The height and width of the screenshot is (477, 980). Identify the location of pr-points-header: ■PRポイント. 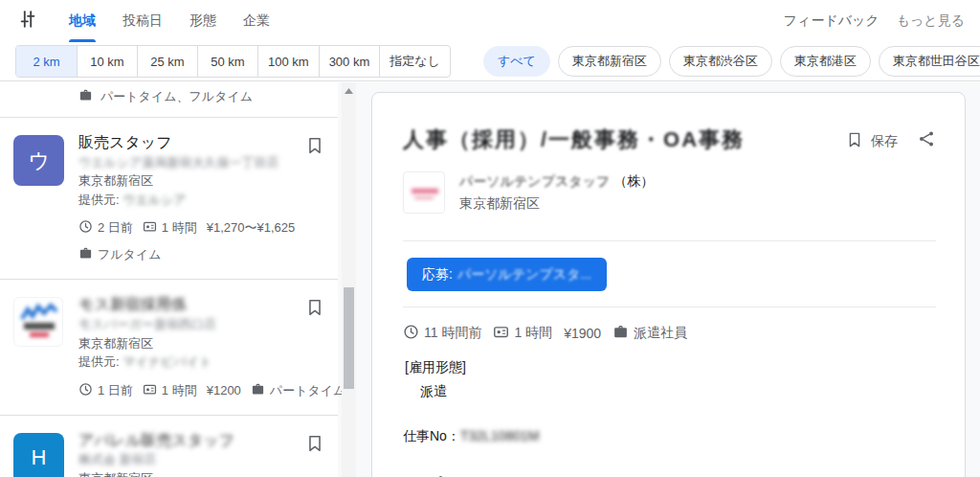
(670, 475).